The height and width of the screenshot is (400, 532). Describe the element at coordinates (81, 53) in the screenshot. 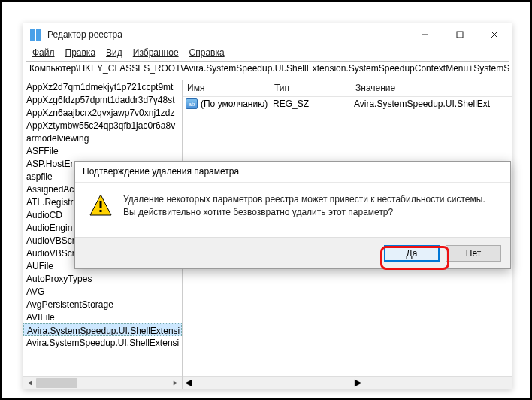

I see `menu-edit: Правка` at that location.